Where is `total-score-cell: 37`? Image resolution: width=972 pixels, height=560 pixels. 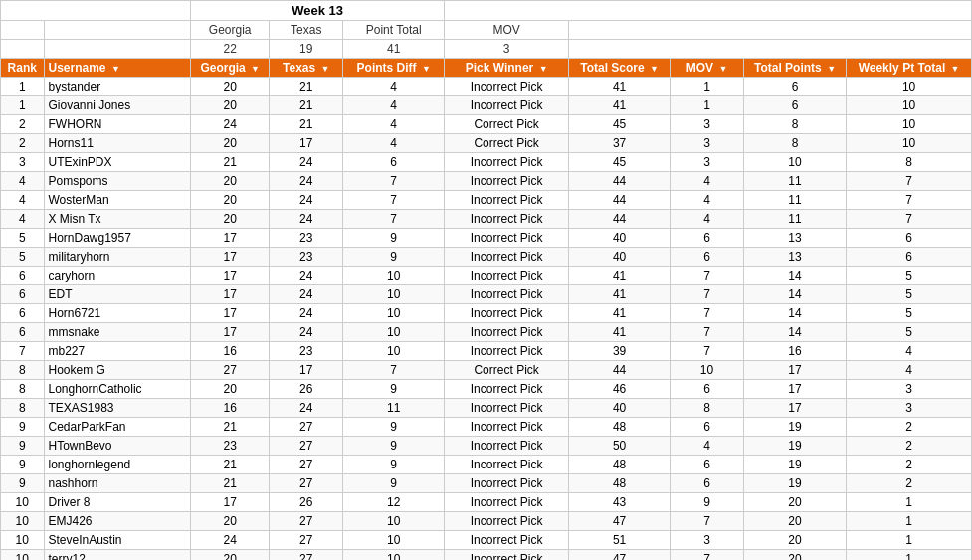 total-score-cell: 37 is located at coordinates (620, 143).